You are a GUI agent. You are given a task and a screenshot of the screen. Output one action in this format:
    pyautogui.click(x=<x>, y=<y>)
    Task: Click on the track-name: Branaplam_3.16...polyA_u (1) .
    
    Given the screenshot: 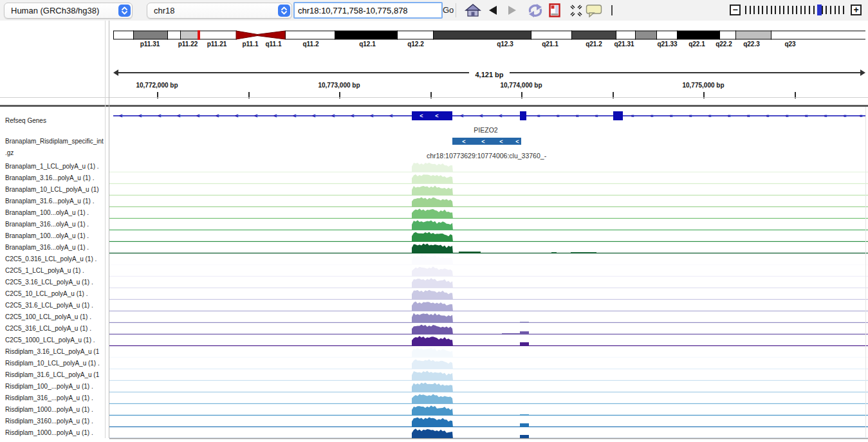 What is the action you would take?
    pyautogui.click(x=50, y=178)
    